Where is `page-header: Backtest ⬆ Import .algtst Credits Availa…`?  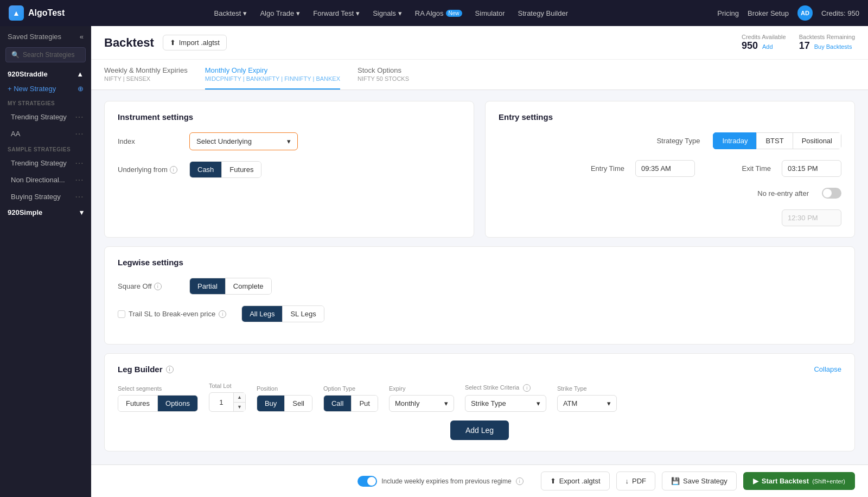
page-header: Backtest ⬆ Import .algtst Credits Availa… is located at coordinates (480, 43).